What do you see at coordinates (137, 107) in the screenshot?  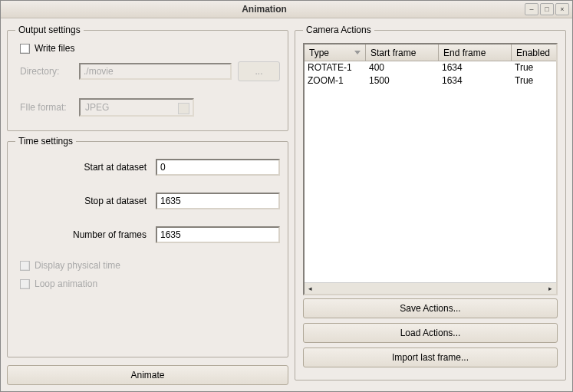 I see `file-format-select: JPEG` at bounding box center [137, 107].